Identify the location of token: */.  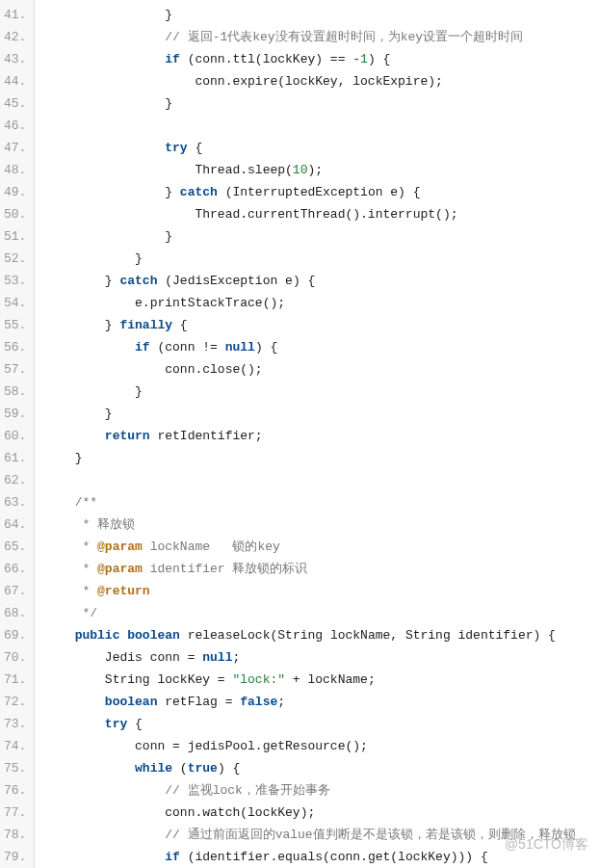
(90, 613).